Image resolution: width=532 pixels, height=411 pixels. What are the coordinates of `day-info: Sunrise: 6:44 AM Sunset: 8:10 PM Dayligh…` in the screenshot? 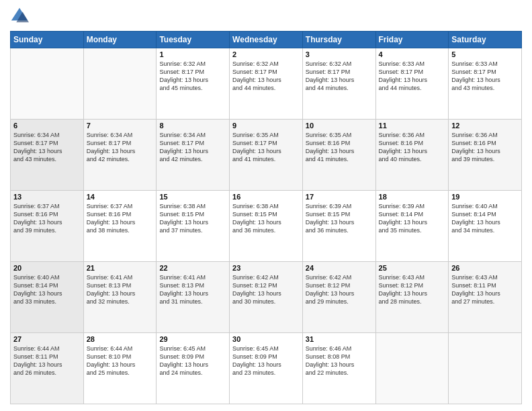 It's located at (120, 361).